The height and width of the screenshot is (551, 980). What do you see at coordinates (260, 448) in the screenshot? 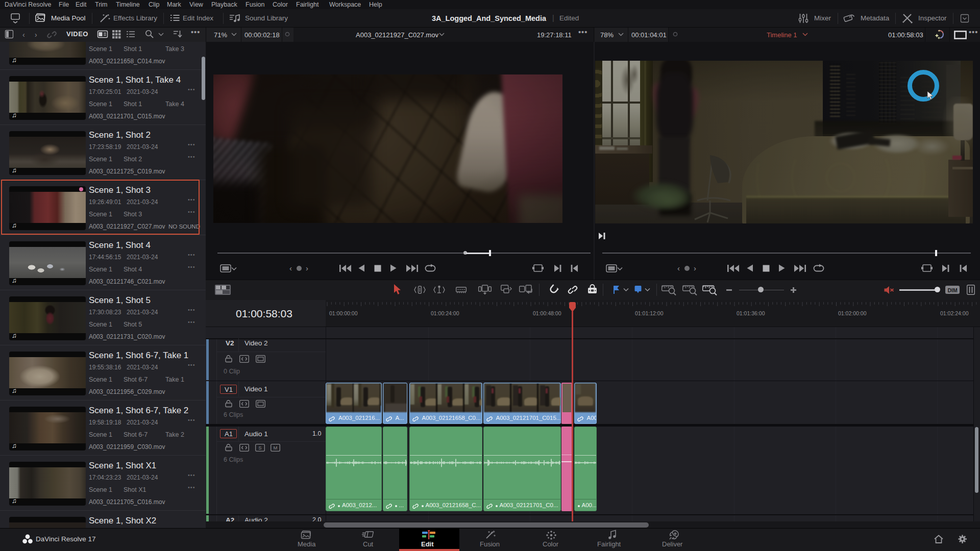
I see `svg-text: S` at bounding box center [260, 448].